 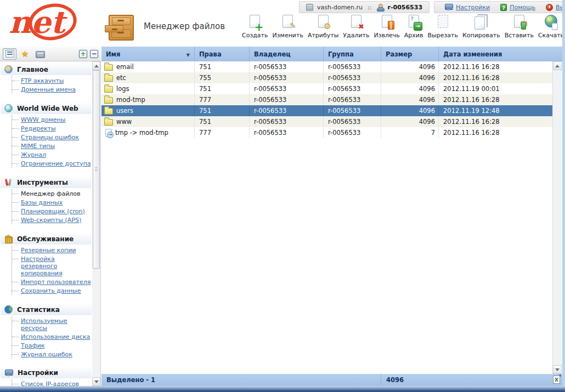 What do you see at coordinates (442, 27) in the screenshot?
I see `cut-button: Вырезать` at bounding box center [442, 27].